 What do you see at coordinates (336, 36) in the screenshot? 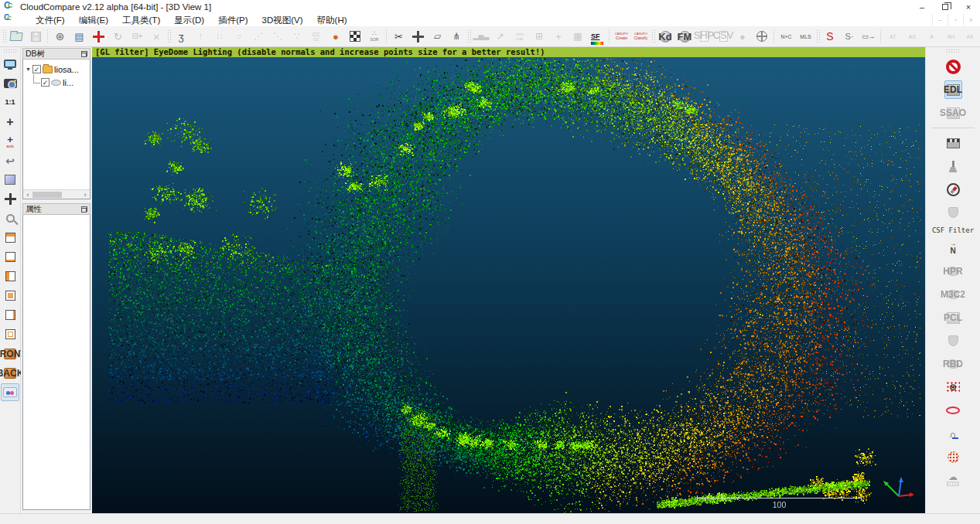
I see `pcv-icon: ●` at bounding box center [336, 36].